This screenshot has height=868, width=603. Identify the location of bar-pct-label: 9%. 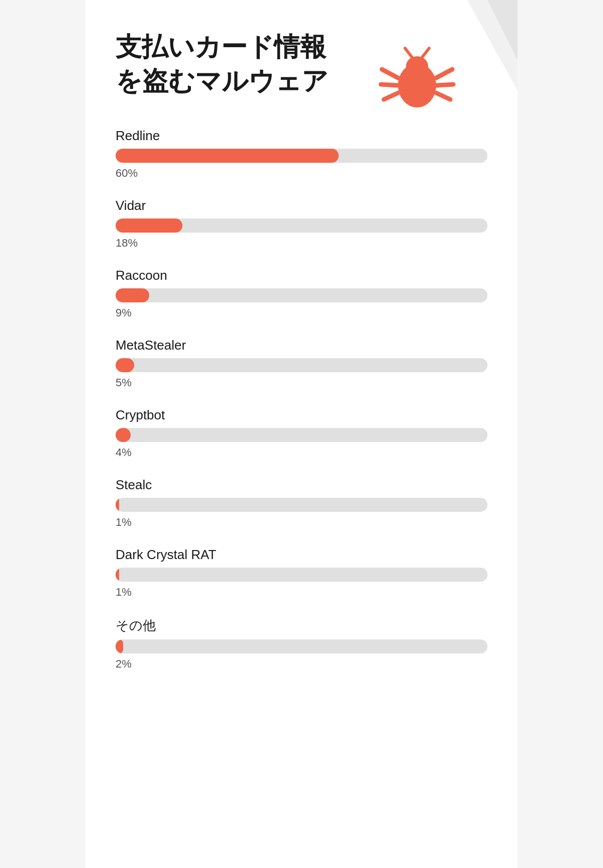
(301, 313).